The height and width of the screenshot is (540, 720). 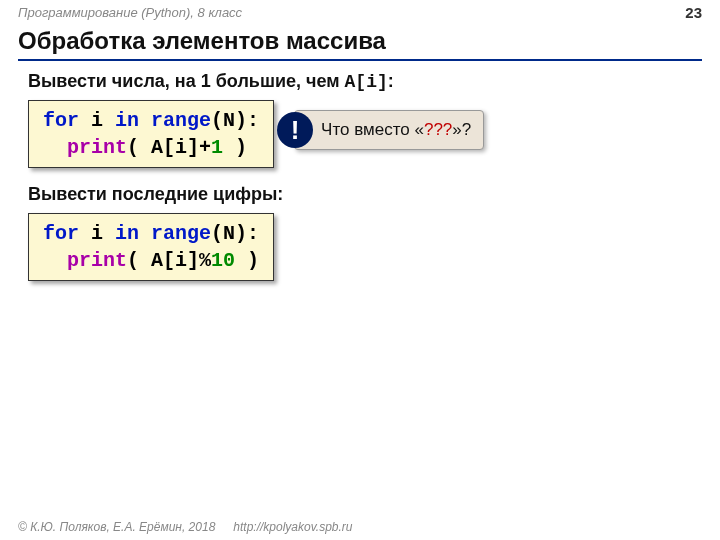 I want to click on subtitle-1: Вывести числа, на 1 большие, чем A[i]:, so click(x=360, y=82).